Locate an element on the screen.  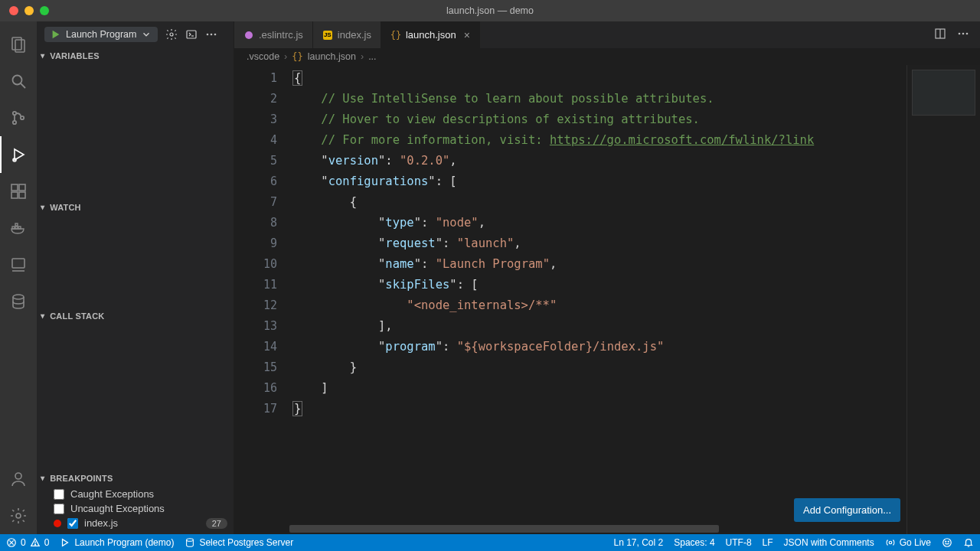
status-language: JSON with Comments is located at coordinates (829, 543).